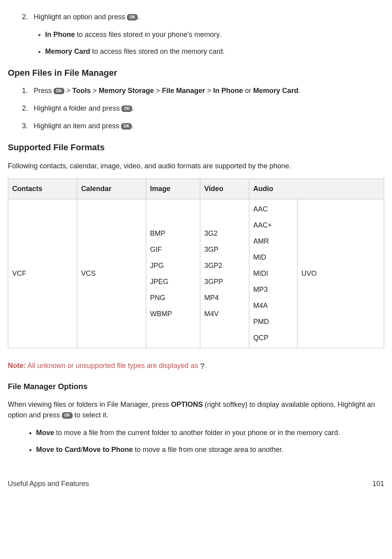 Image resolution: width=392 pixels, height=559 pixels. Describe the element at coordinates (17, 366) in the screenshot. I see `note-label: Note:` at that location.